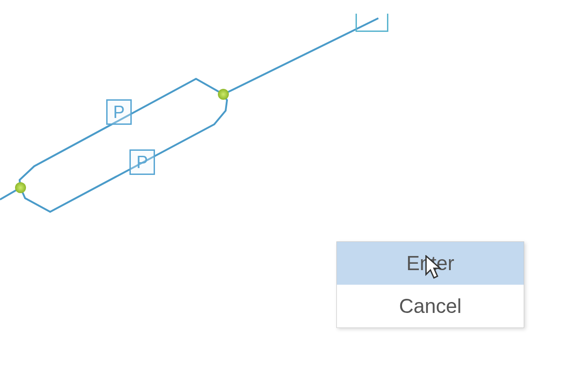  I want to click on menu-item-enter: Enter, so click(430, 263).